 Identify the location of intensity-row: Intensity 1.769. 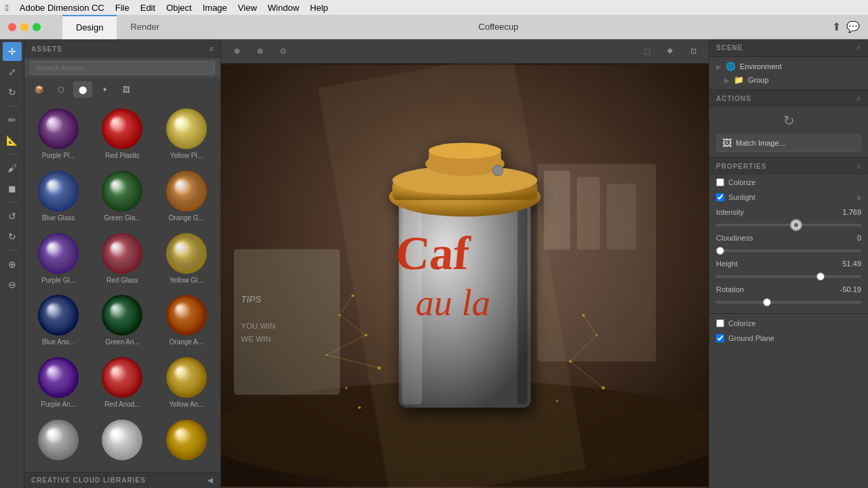
(789, 212).